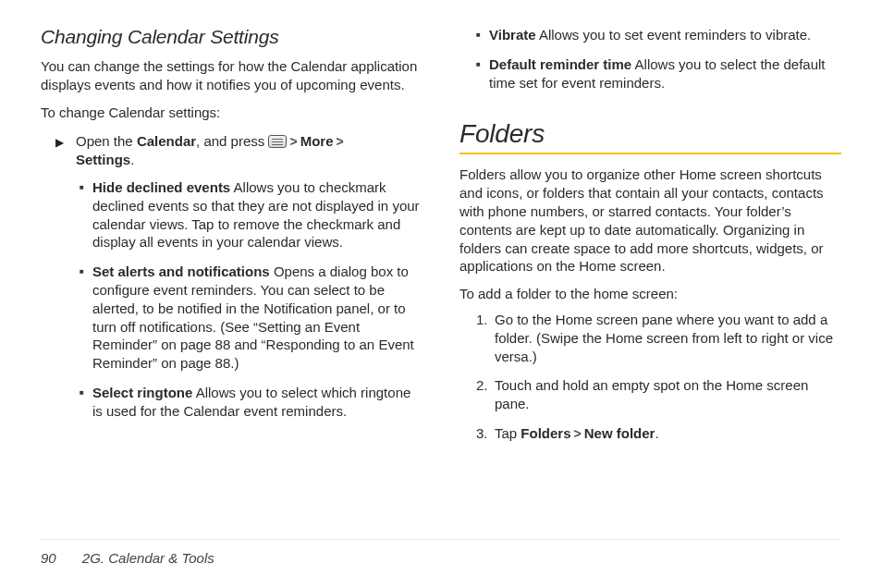  Describe the element at coordinates (658, 65) in the screenshot. I see `right-top-bullets: ■ Vibrate Allows you to set event remind…` at that location.